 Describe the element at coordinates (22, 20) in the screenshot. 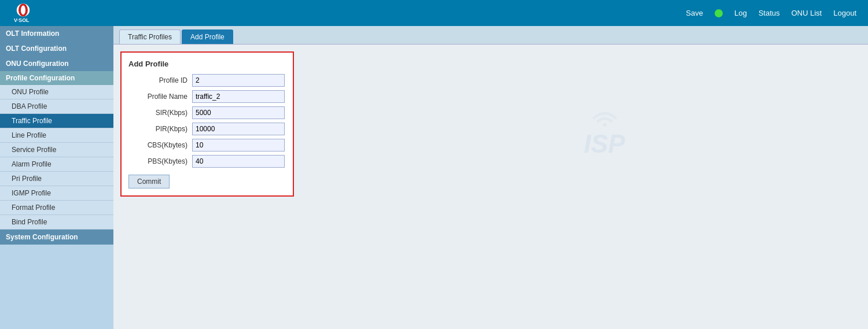

I see `svg-text: V·SOL` at that location.